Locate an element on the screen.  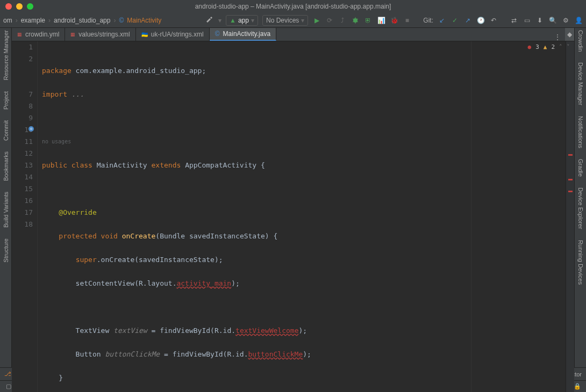
window-titlebar: android-studio-app – MainActivity.java [… is located at coordinates (293, 6).